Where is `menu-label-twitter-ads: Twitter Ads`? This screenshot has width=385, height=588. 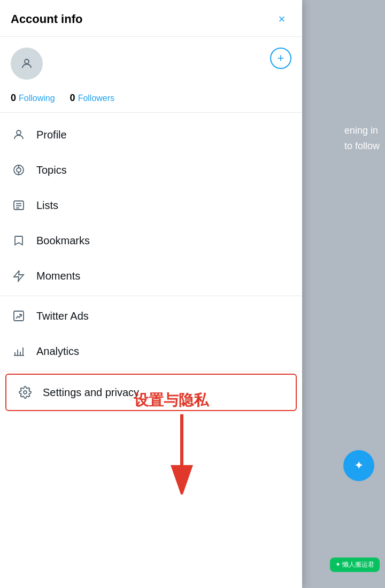 menu-label-twitter-ads: Twitter Ads is located at coordinates (63, 316).